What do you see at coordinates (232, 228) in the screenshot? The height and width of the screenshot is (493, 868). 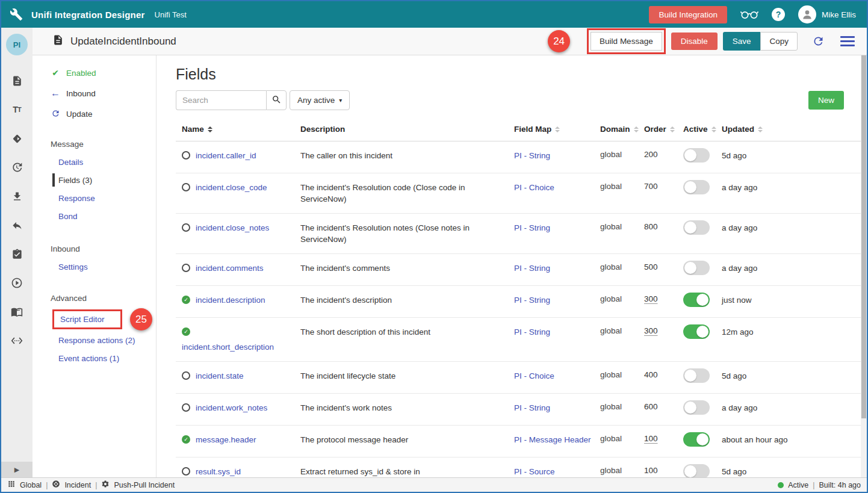 I see `field-name-link: incident.close_notes` at bounding box center [232, 228].